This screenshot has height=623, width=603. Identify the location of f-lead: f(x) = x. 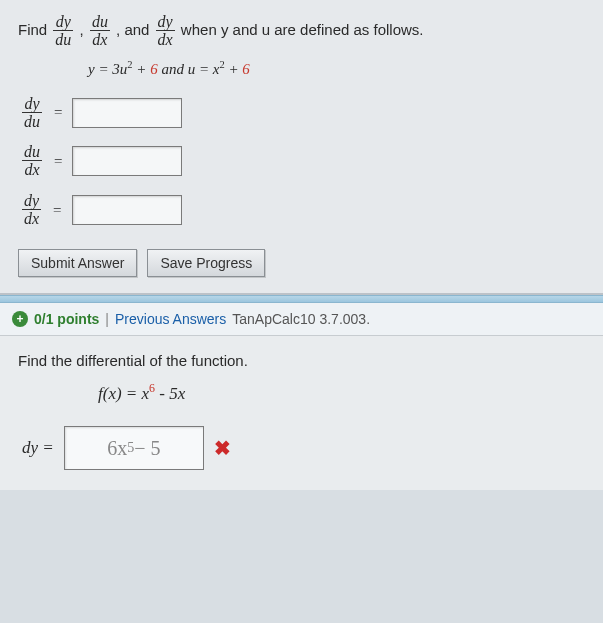
(124, 394).